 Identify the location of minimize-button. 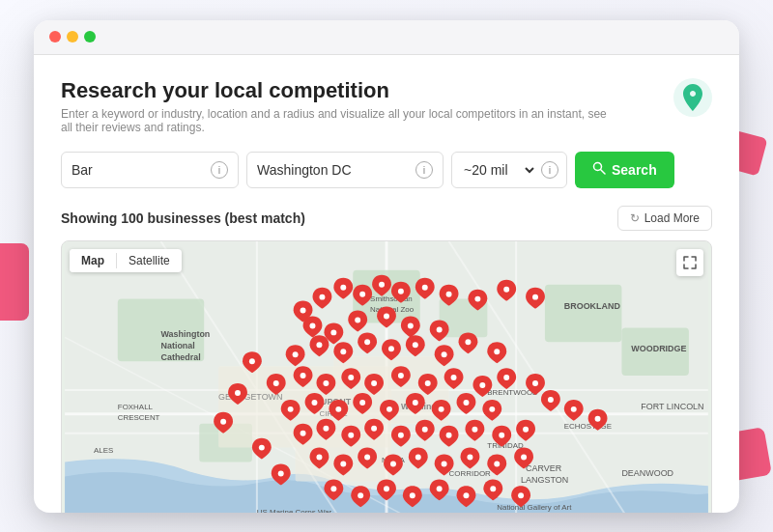
(72, 37).